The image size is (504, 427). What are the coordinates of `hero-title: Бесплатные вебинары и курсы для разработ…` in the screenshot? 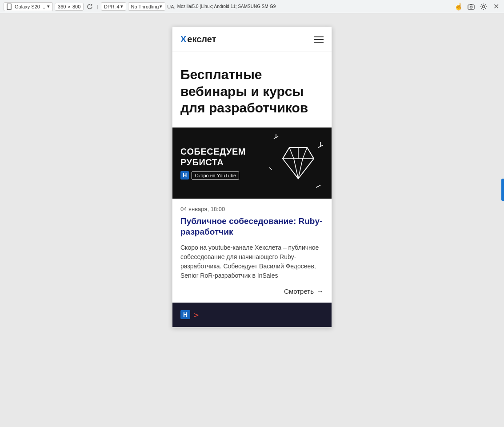 It's located at (252, 92).